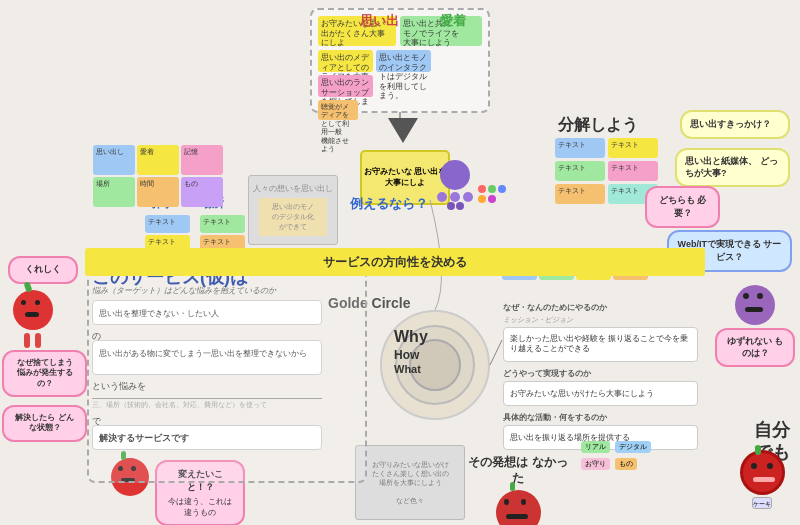  Describe the element at coordinates (599, 344) in the screenshot. I see `why-ans-text: 楽しかった思い出や経験を 振り返ることで今を乗り越えることができる` at that location.